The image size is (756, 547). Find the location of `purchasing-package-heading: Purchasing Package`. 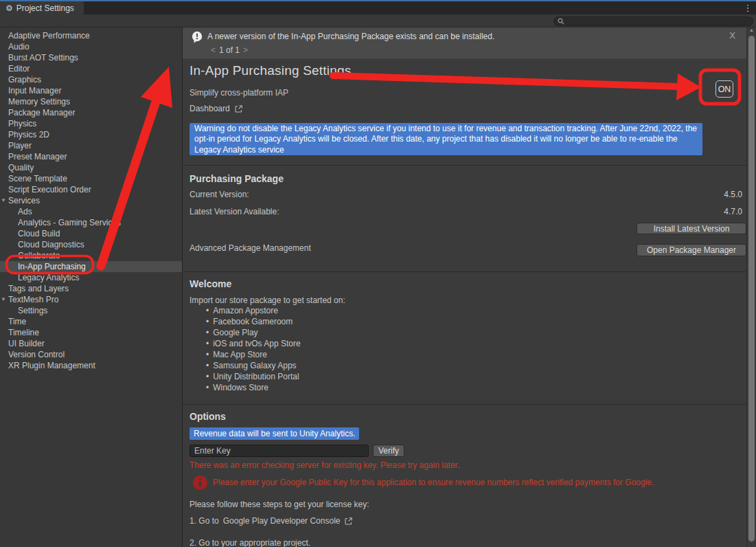

purchasing-package-heading: Purchasing Package is located at coordinates (236, 179).